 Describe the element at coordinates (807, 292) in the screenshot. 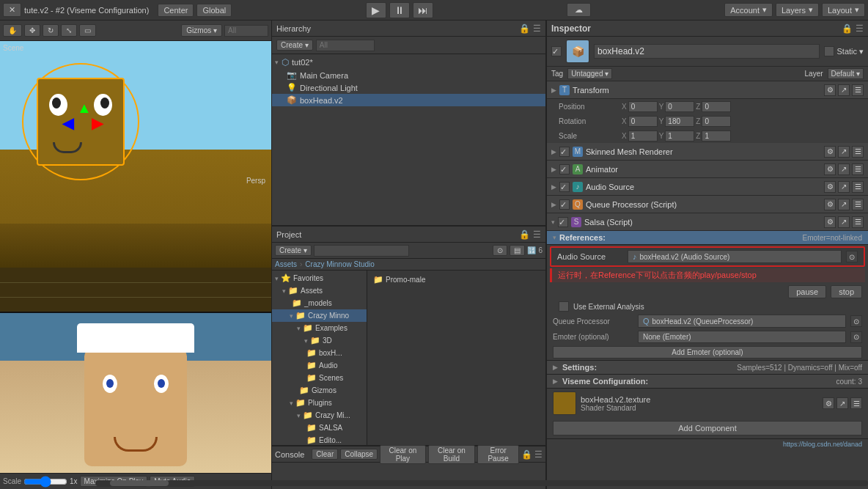

I see `pause-button: pause` at that location.